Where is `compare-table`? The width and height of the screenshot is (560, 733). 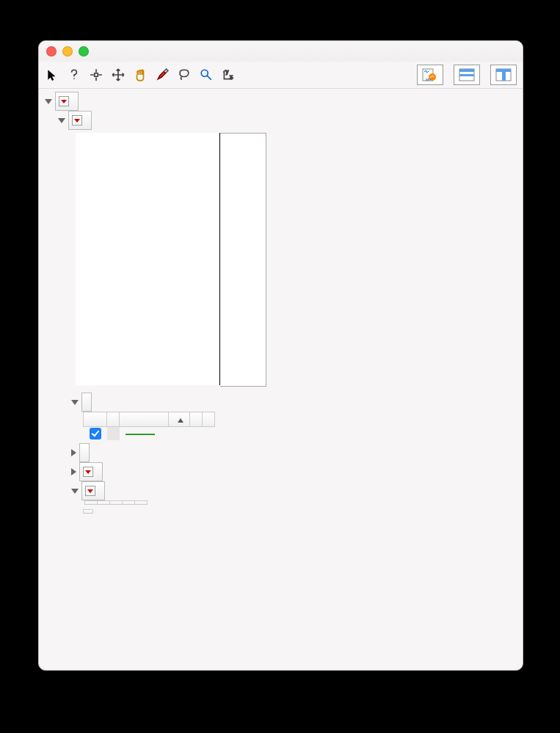 compare-table is located at coordinates (149, 426).